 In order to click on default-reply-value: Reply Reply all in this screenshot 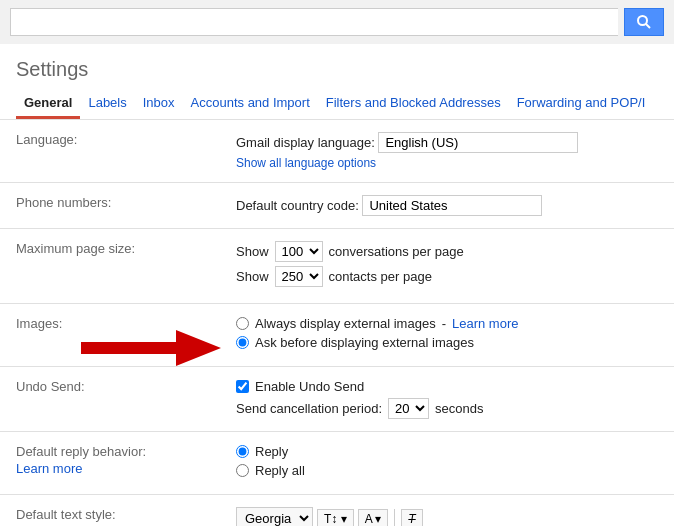, I will do `click(447, 464)`.